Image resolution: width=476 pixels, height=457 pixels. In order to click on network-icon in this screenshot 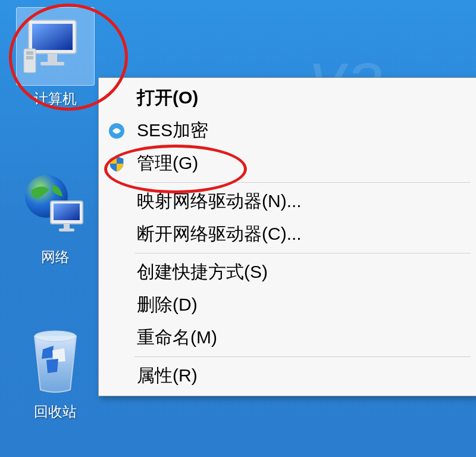, I will do `click(55, 205)`.